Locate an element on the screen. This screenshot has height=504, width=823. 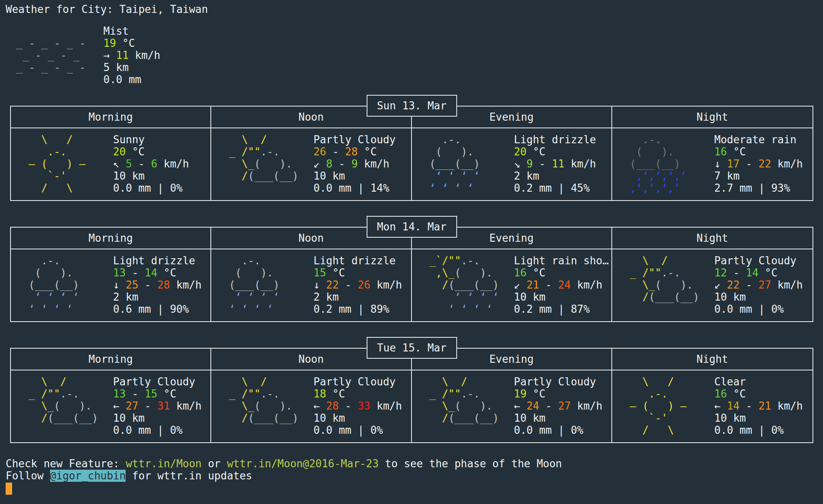
temperature: 19 °C is located at coordinates (558, 394).